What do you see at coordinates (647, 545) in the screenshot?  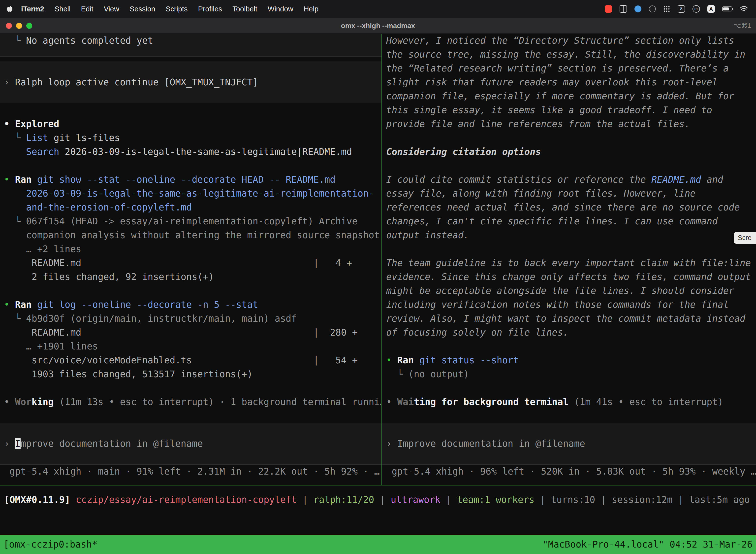 I see `tmux-host-clock: "MacBook-Pro-44.local" 04:52 31-Mar-26` at bounding box center [647, 545].